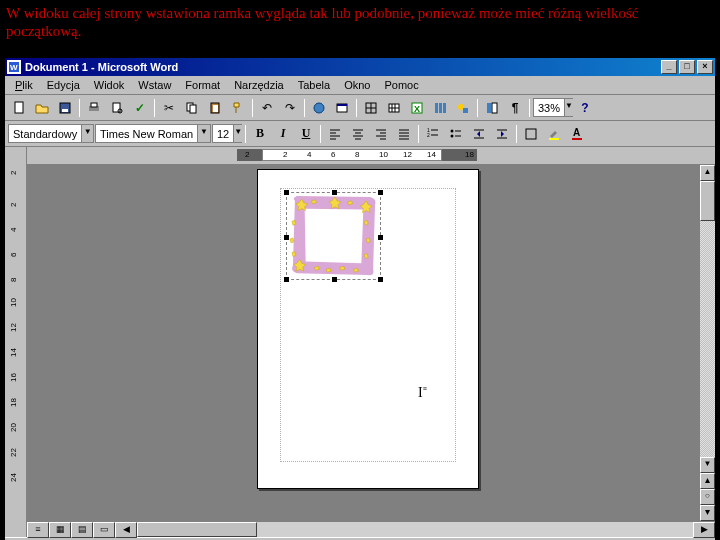  Describe the element at coordinates (334, 236) in the screenshot. I see `decorative-star-border-clipart` at that location.